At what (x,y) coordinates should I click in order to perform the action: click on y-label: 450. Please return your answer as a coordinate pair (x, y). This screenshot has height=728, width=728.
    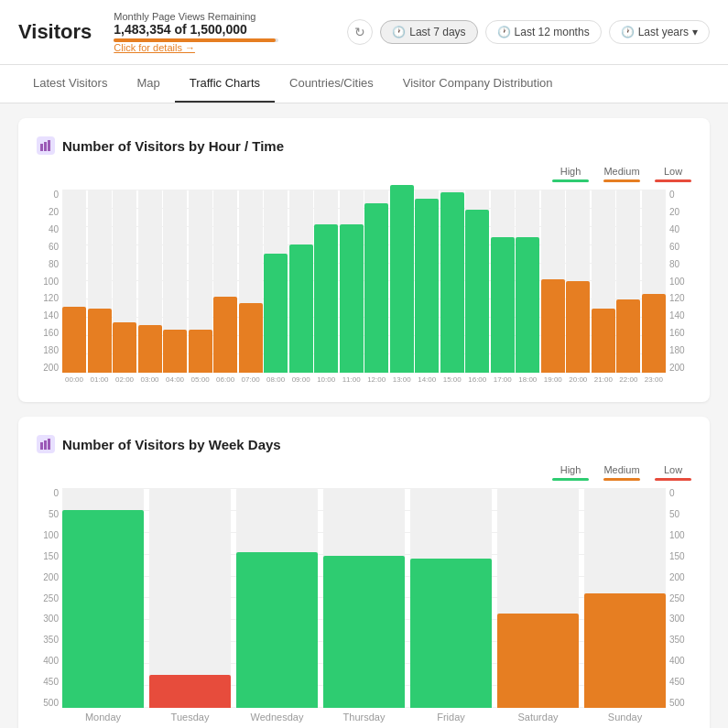
    Looking at the image, I should click on (48, 681).